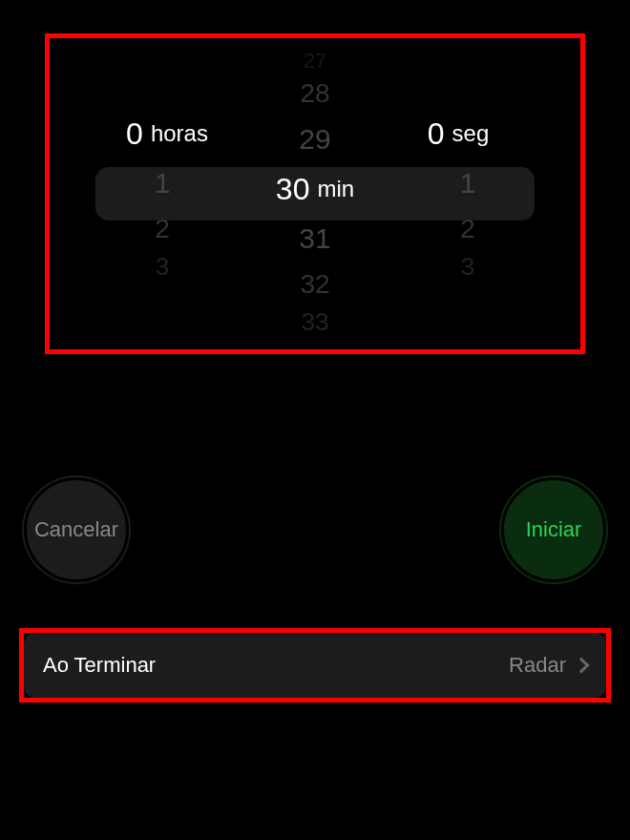 This screenshot has width=630, height=840. I want to click on start-button: Iniciar, so click(554, 530).